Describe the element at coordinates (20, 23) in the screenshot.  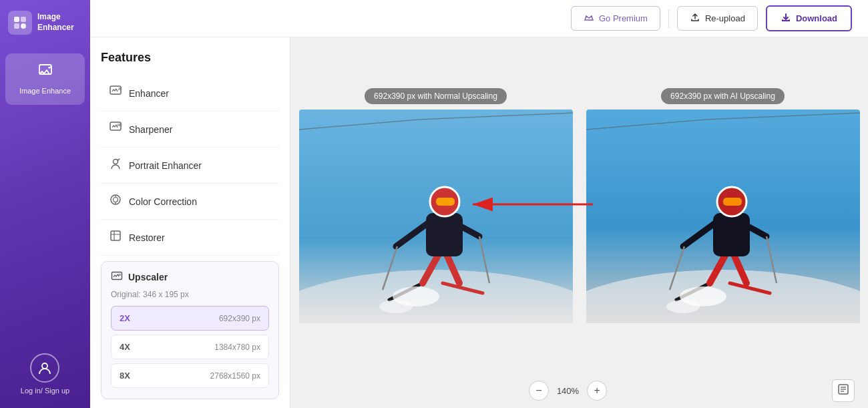
I see `logo-icon` at that location.